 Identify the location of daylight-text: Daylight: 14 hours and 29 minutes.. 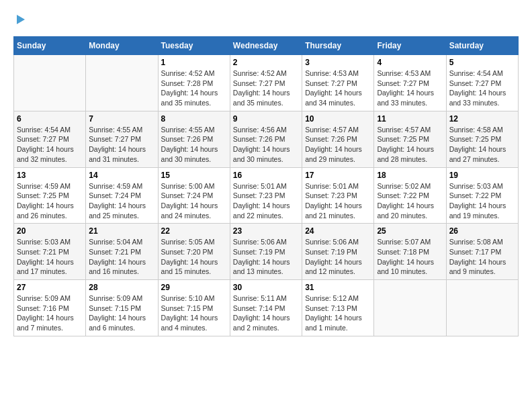
(333, 154).